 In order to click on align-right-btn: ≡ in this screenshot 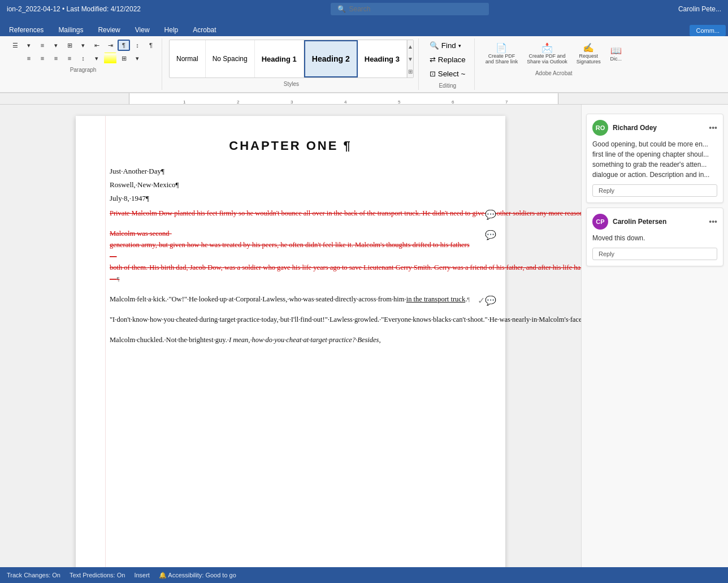, I will do `click(56, 58)`.